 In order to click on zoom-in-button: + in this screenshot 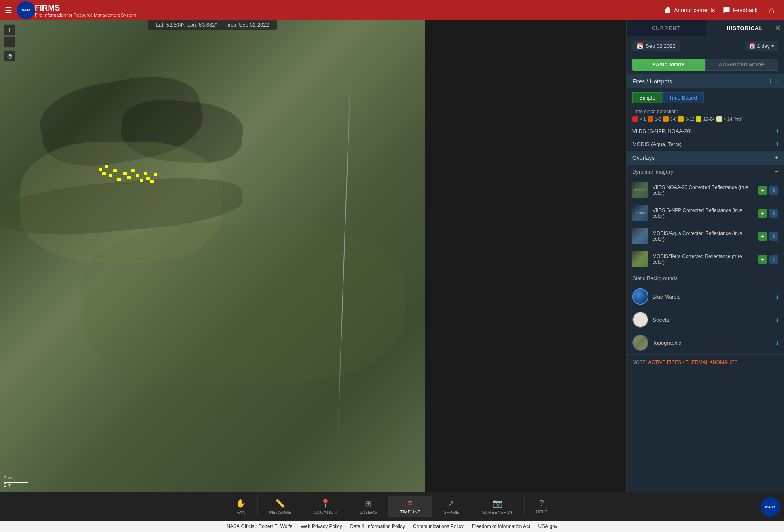, I will do `click(10, 30)`.